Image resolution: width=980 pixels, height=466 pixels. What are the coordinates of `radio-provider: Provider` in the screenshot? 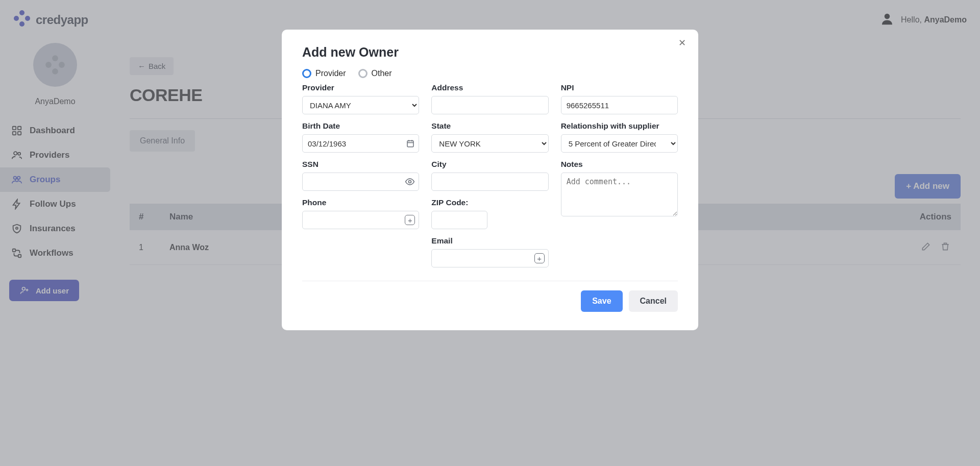 It's located at (324, 73).